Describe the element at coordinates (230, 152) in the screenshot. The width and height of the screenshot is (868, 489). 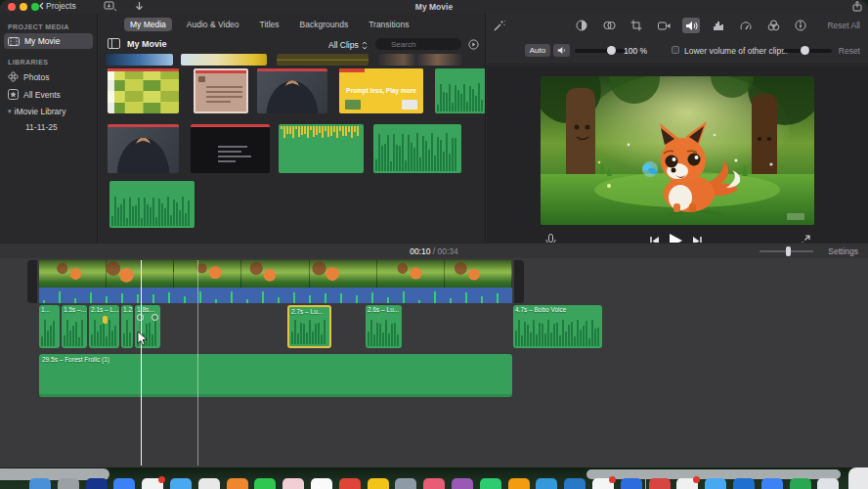
I see `terminal-text-line` at that location.